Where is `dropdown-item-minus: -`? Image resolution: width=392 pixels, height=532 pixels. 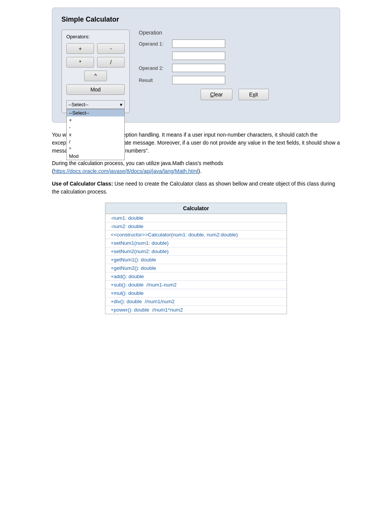 dropdown-item-minus: - is located at coordinates (96, 127).